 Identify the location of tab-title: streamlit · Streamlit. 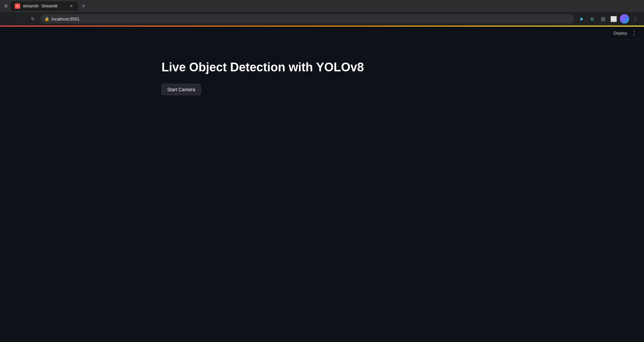
(44, 6).